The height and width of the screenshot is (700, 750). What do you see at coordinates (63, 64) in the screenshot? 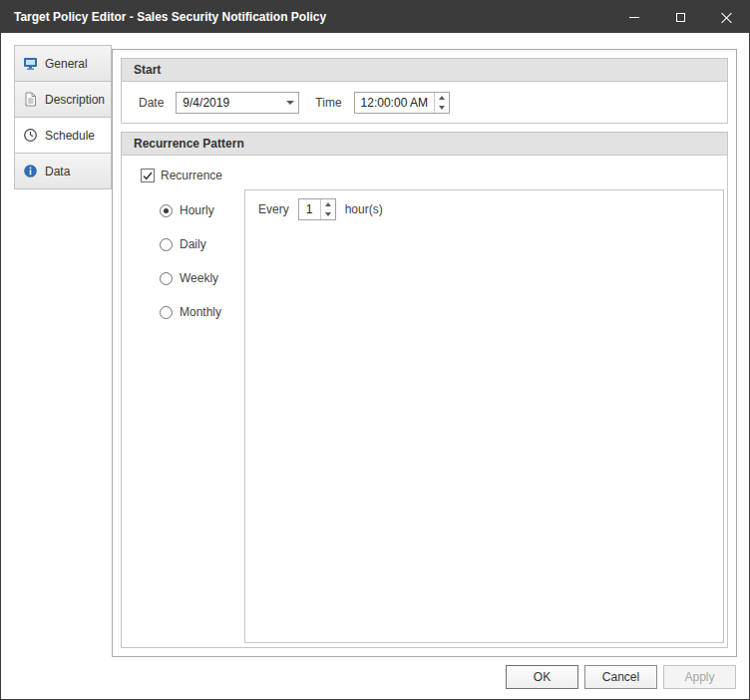
I see `tab-general: General` at bounding box center [63, 64].